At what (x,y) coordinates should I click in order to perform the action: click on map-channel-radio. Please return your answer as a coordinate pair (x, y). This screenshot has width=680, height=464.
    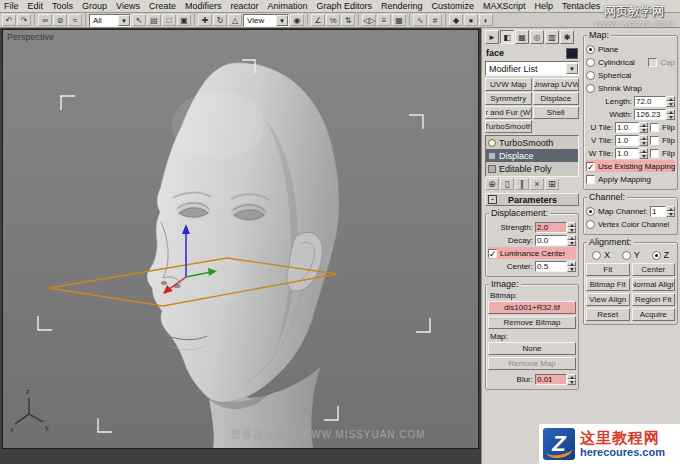
    Looking at the image, I should click on (590, 212).